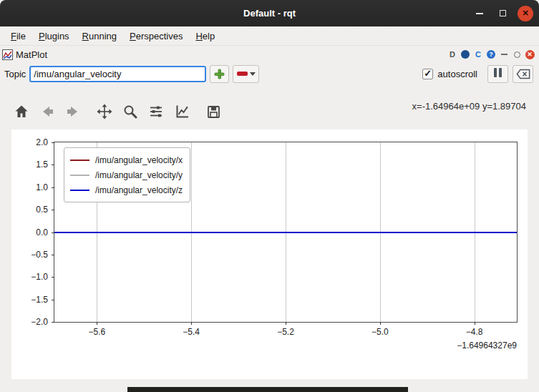 The width and height of the screenshot is (539, 392). Describe the element at coordinates (126, 175) in the screenshot. I see `legend-entry: /imu/angular_velocity/y` at that location.